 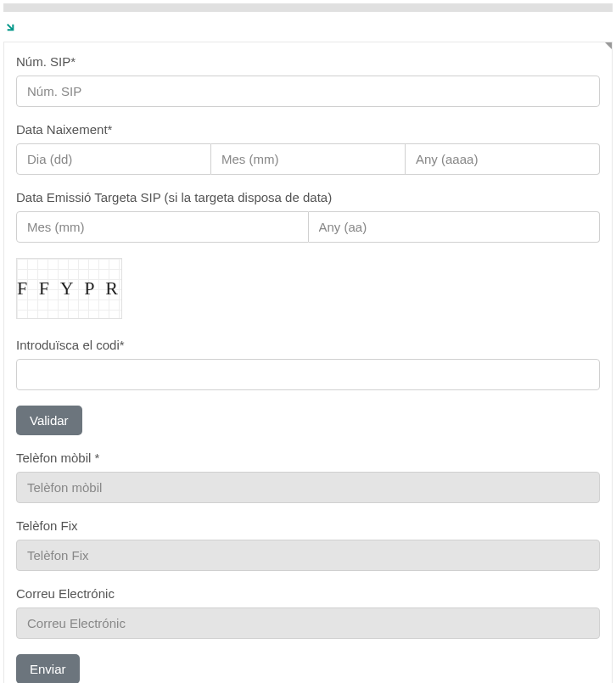 I want to click on telefon-mobil-label: Telèfon mòbil *, so click(x=308, y=458).